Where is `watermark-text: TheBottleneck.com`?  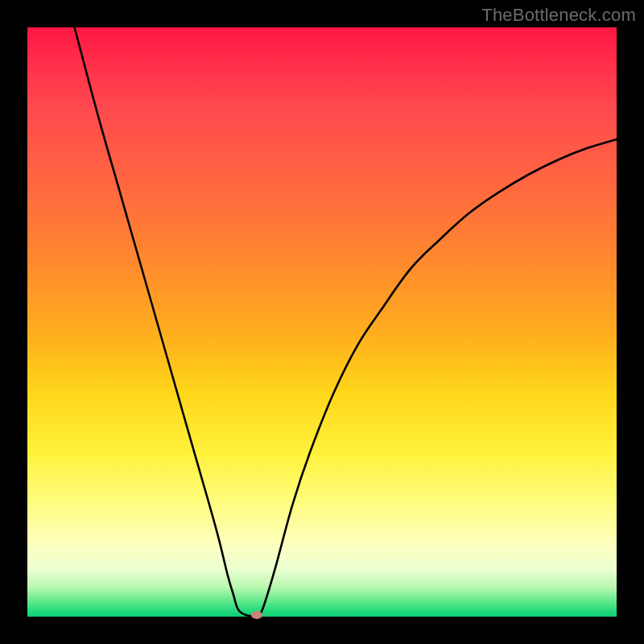 watermark-text: TheBottleneck.com is located at coordinates (559, 15).